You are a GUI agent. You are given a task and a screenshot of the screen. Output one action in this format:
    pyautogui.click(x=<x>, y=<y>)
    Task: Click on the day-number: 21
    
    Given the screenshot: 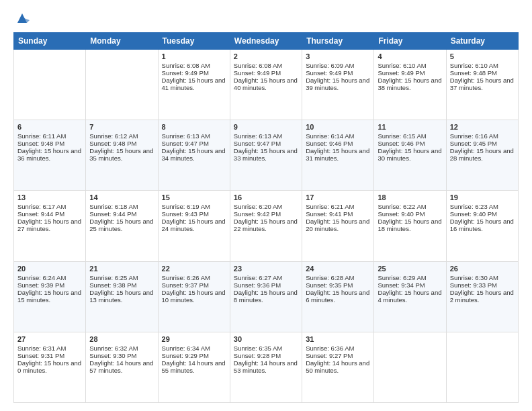 What is the action you would take?
    pyautogui.click(x=122, y=269)
    